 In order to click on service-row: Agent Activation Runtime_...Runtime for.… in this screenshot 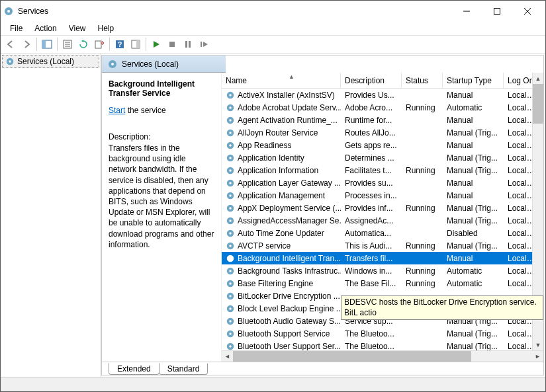, I will do `click(383, 120)`.